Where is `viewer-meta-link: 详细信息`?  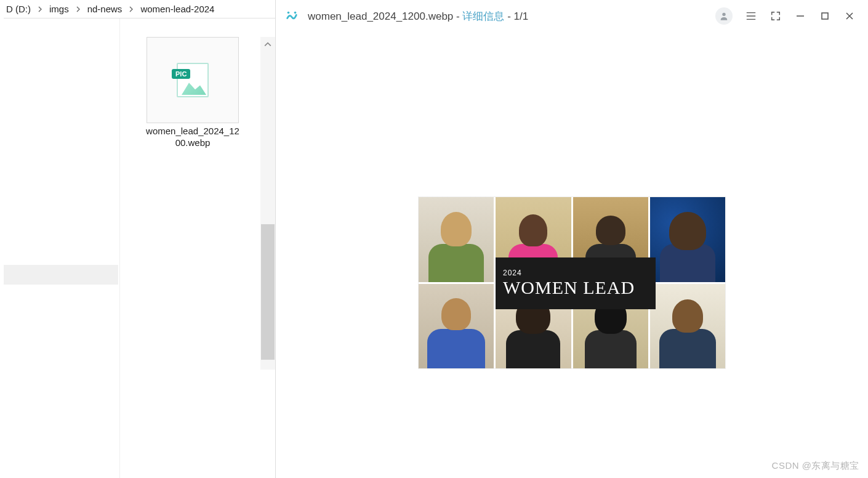
viewer-meta-link: 详细信息 is located at coordinates (483, 16).